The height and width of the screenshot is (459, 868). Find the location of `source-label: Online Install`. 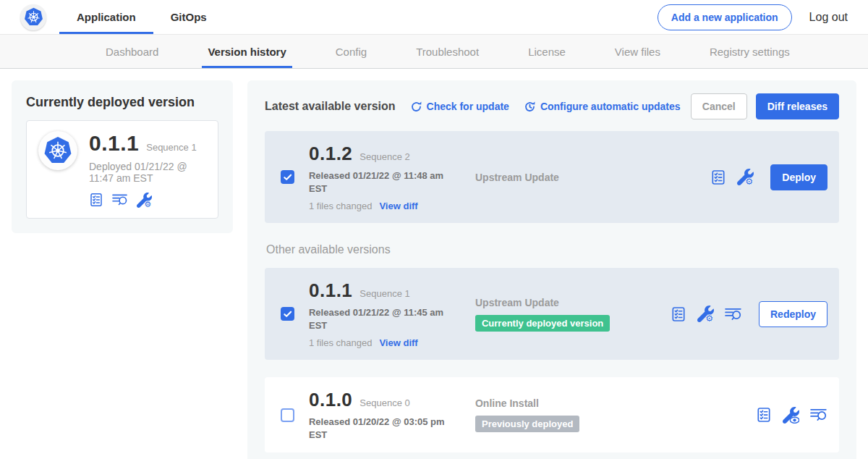

source-label: Online Install is located at coordinates (573, 403).